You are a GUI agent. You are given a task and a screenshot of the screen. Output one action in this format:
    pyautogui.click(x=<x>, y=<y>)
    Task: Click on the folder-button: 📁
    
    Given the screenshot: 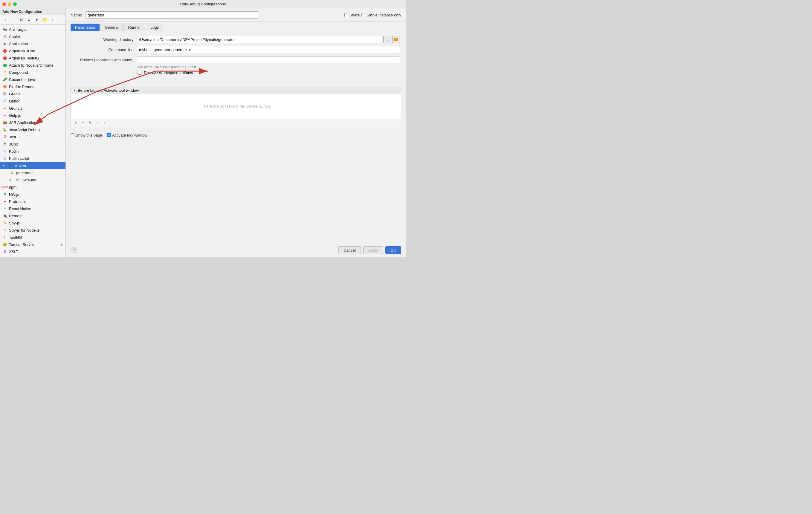 What is the action you would take?
    pyautogui.click(x=45, y=20)
    